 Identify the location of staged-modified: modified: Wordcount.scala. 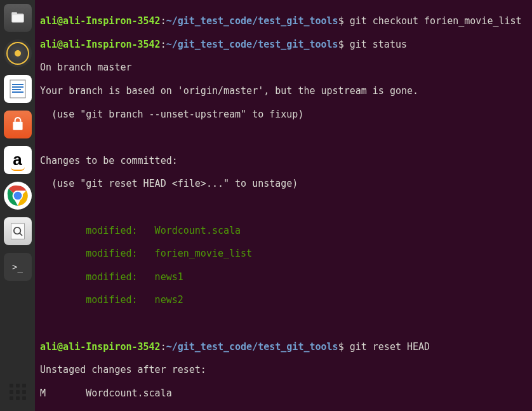
(283, 231).